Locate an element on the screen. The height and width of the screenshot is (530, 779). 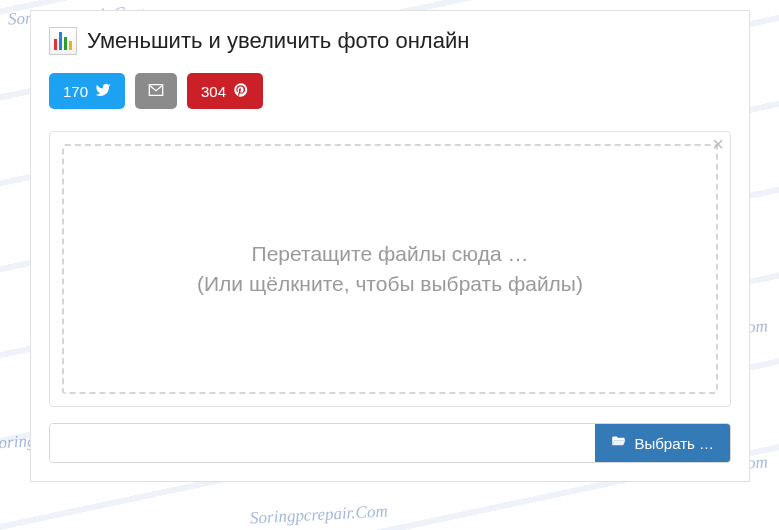
dropzone-text-1: Перетащите файлы сюда … is located at coordinates (390, 254).